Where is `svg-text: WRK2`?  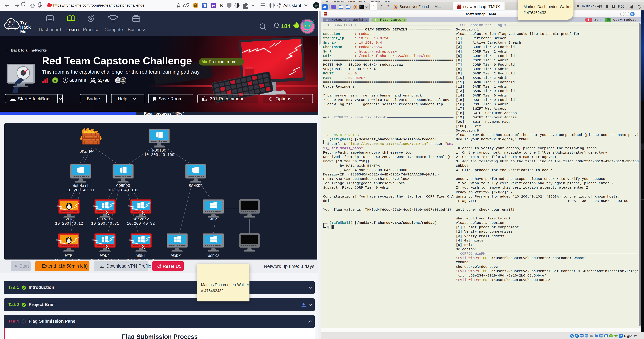
svg-text: WRK2 is located at coordinates (105, 256).